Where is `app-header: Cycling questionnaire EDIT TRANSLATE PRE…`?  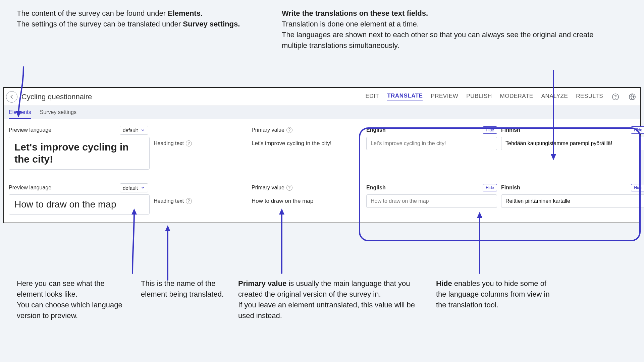 app-header: Cycling questionnaire EDIT TRANSLATE PRE… is located at coordinates (322, 97).